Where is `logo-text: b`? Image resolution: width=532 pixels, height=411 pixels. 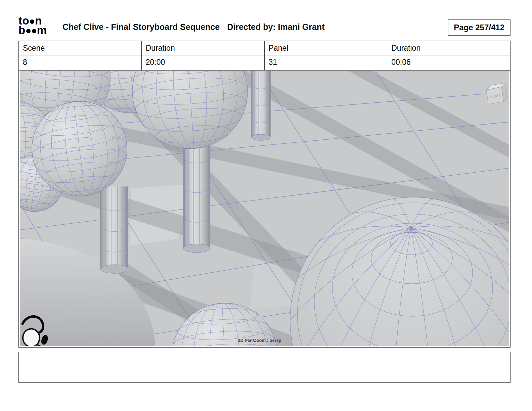
logo-text: b is located at coordinates (22, 30).